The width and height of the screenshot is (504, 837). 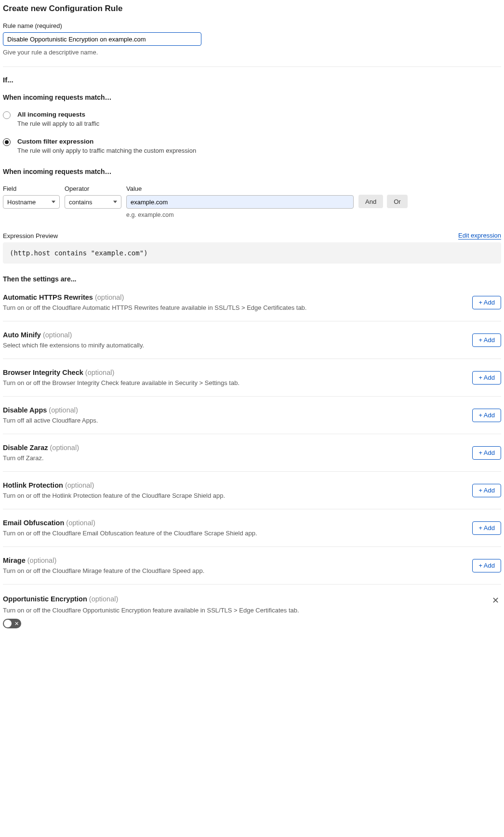 What do you see at coordinates (252, 610) in the screenshot?
I see `setting-desc: Turn on or off the Cloudflare Opportunis…` at bounding box center [252, 610].